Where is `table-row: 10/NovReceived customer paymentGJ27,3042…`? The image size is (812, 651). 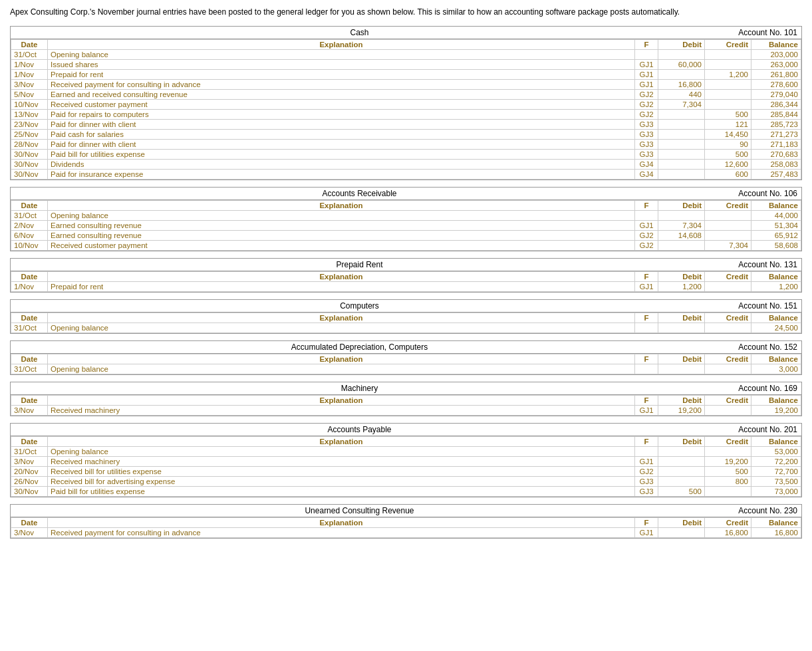 table-row: 10/NovReceived customer paymentGJ27,3042… is located at coordinates (406, 104).